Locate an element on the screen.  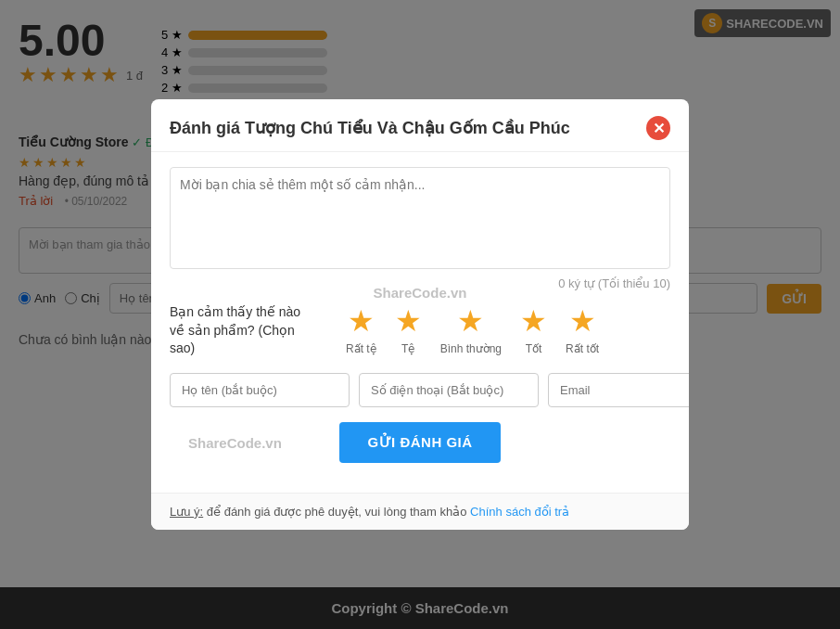
rating-option-4: ★ Tốt is located at coordinates (534, 329).